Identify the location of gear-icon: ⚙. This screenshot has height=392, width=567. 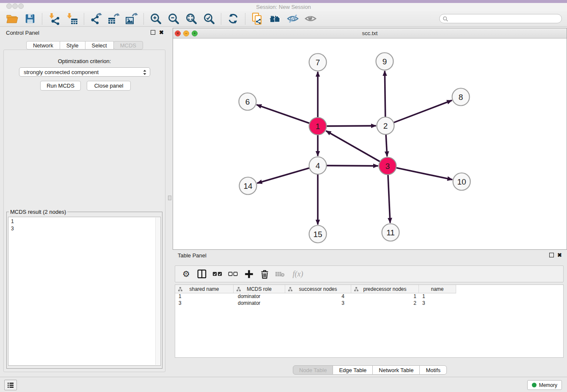
(186, 274).